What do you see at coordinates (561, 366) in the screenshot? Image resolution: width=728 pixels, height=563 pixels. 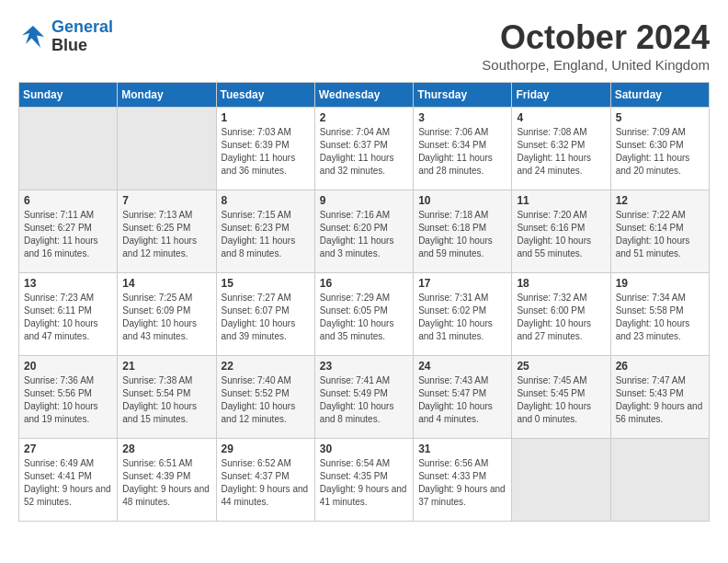 I see `day-number: 25` at bounding box center [561, 366].